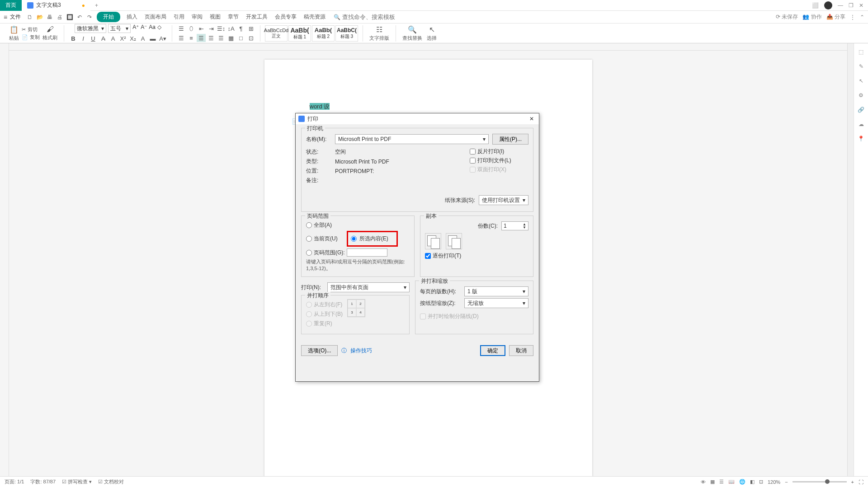  I want to click on style-normal: AaBbCcDd正文, so click(276, 33).